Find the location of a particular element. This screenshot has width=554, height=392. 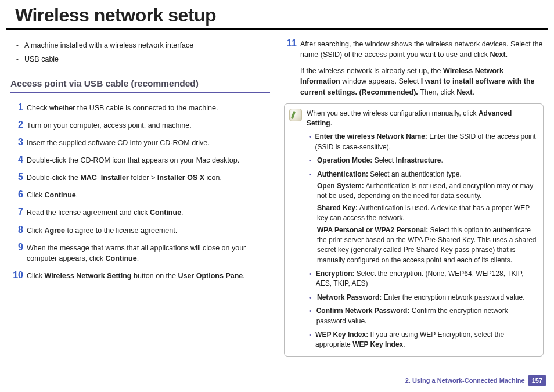

note-subitem: Shared Key: Authentication is used. A de… is located at coordinates (427, 214).